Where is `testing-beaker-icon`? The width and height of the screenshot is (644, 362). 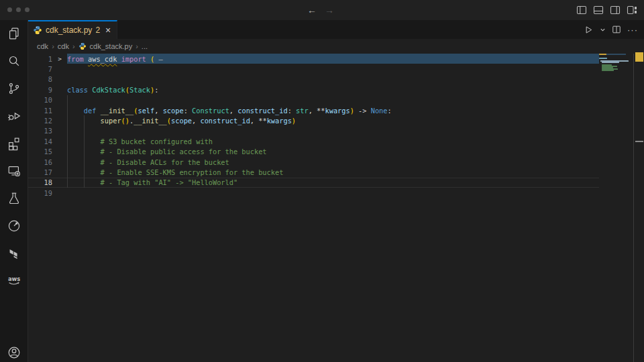 testing-beaker-icon is located at coordinates (14, 198).